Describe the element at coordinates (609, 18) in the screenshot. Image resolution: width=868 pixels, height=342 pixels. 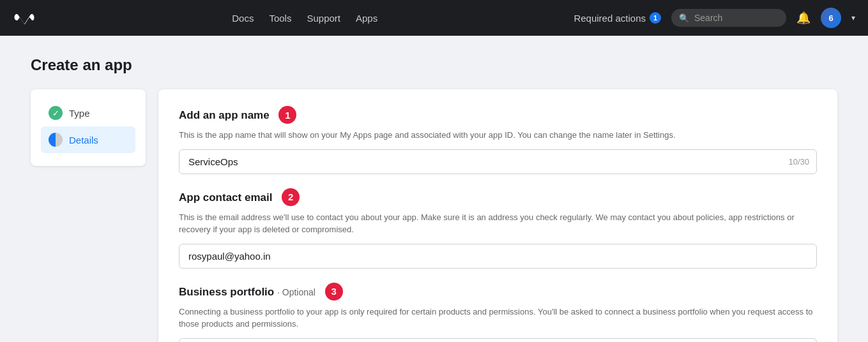
I see `required-actions-label: Required actions` at that location.